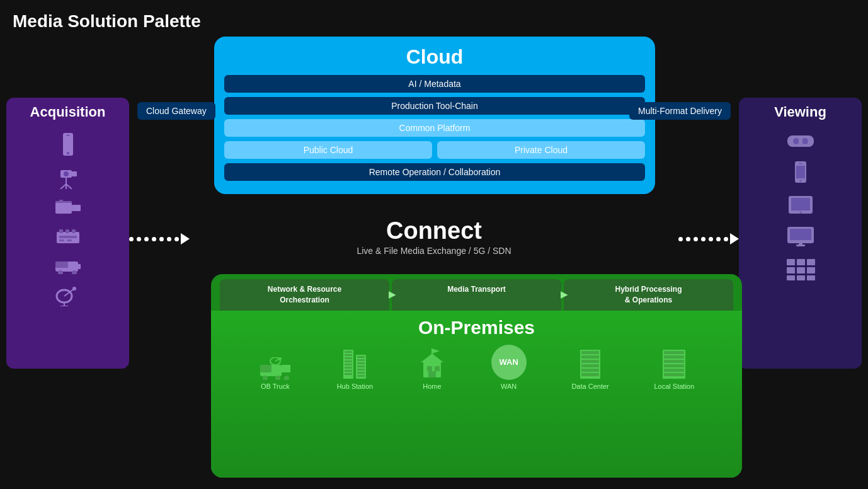  Describe the element at coordinates (476, 292) in the screenshot. I see `onprem-tabs-row: Network & Resource Orchestration Media T…` at that location.